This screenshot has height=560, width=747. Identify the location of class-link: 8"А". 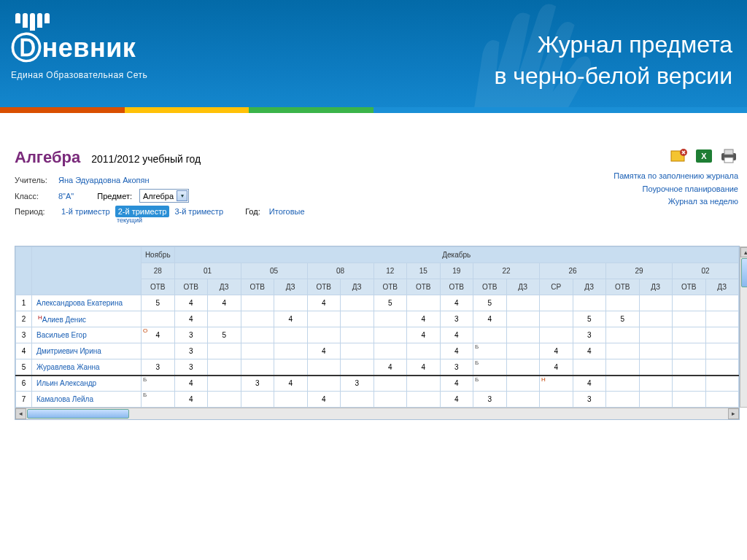
(66, 196).